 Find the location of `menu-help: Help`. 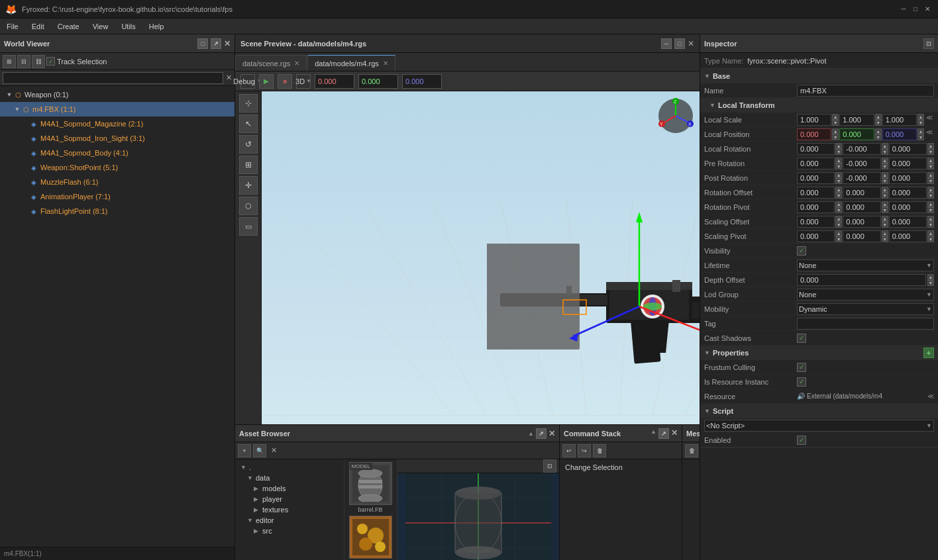

menu-help: Help is located at coordinates (156, 26).